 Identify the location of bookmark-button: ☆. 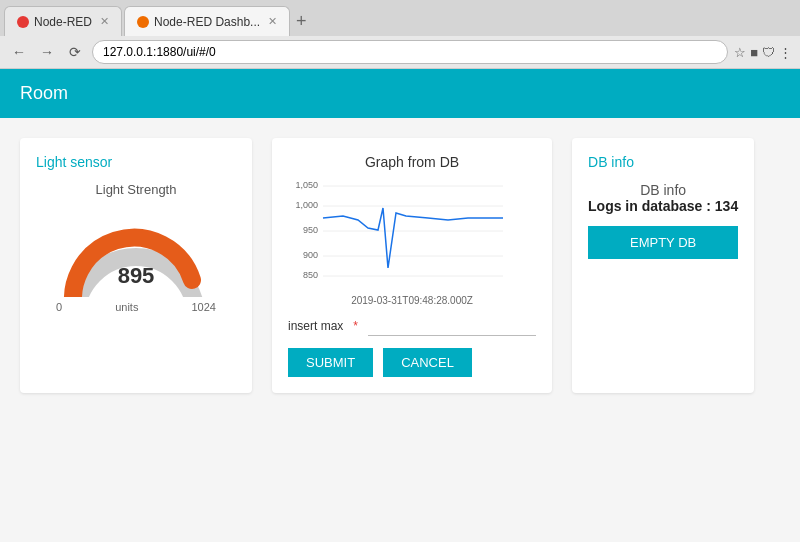
(740, 52).